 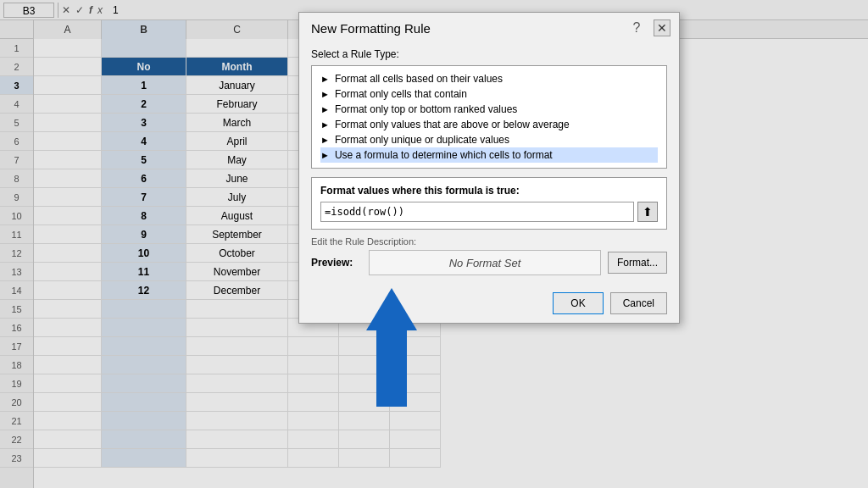 I want to click on rule-description-section: Format values where this formula is true…, so click(x=489, y=203).